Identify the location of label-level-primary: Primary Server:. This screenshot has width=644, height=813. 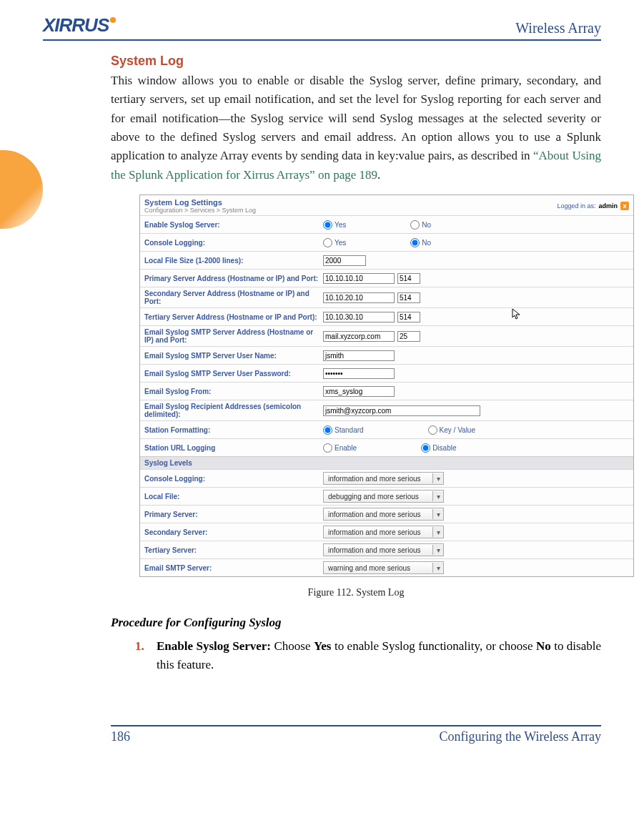
(234, 515).